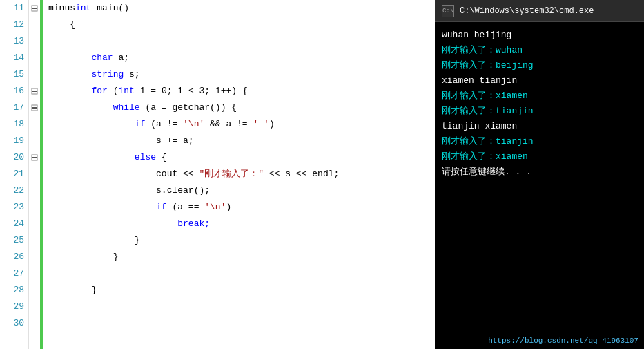  What do you see at coordinates (175, 141) in the screenshot?
I see `code-token: s += a;` at bounding box center [175, 141].